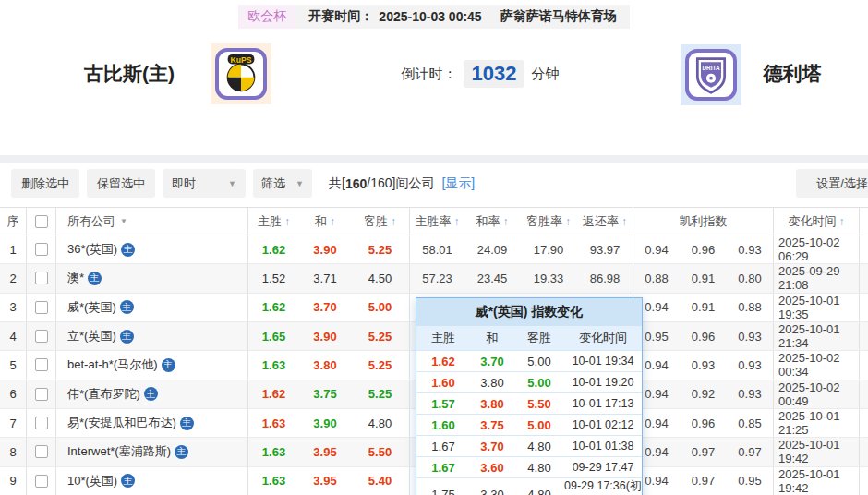  What do you see at coordinates (603, 487) in the screenshot?
I see `popup-change-time: 09-29 17:36(初指)` at bounding box center [603, 487].